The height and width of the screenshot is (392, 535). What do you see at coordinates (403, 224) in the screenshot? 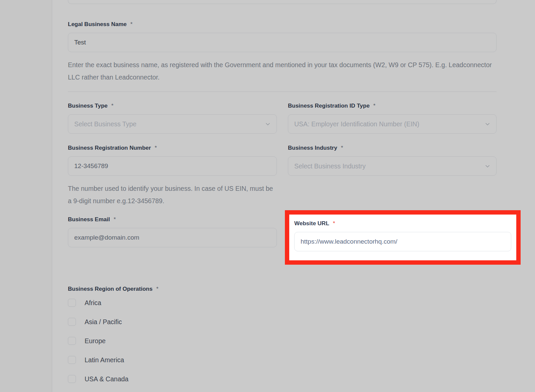
I see `website-url-label: Website URL *` at bounding box center [403, 224].